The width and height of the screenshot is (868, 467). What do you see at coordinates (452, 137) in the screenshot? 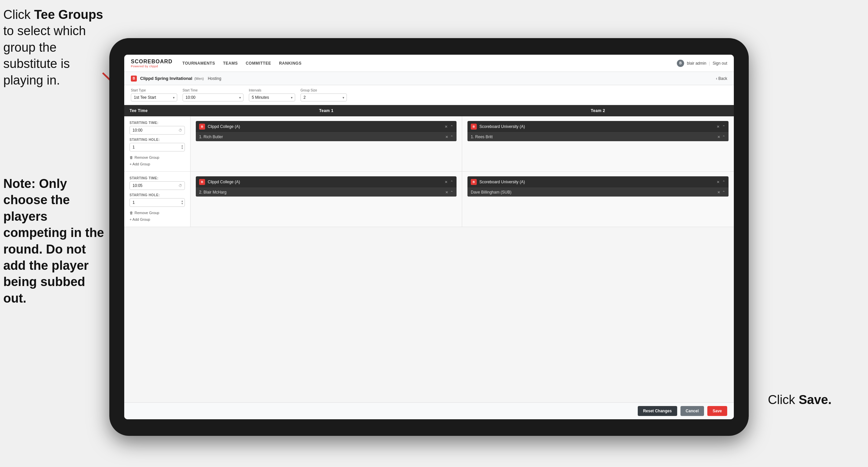
I see `group1-team1-player1-chevron-icon: ⌃` at bounding box center [452, 137].